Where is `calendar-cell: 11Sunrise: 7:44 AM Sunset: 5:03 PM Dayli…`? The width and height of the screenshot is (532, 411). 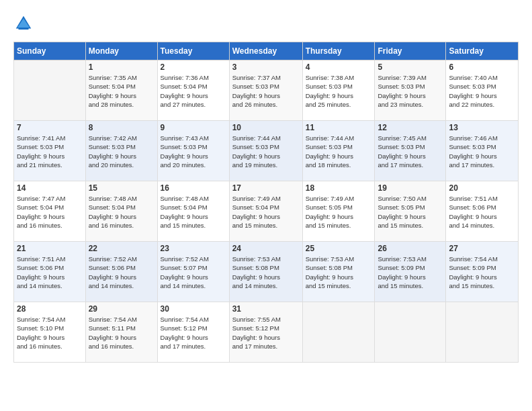
calendar-cell: 11Sunrise: 7:44 AM Sunset: 5:03 PM Dayli… is located at coordinates (339, 151).